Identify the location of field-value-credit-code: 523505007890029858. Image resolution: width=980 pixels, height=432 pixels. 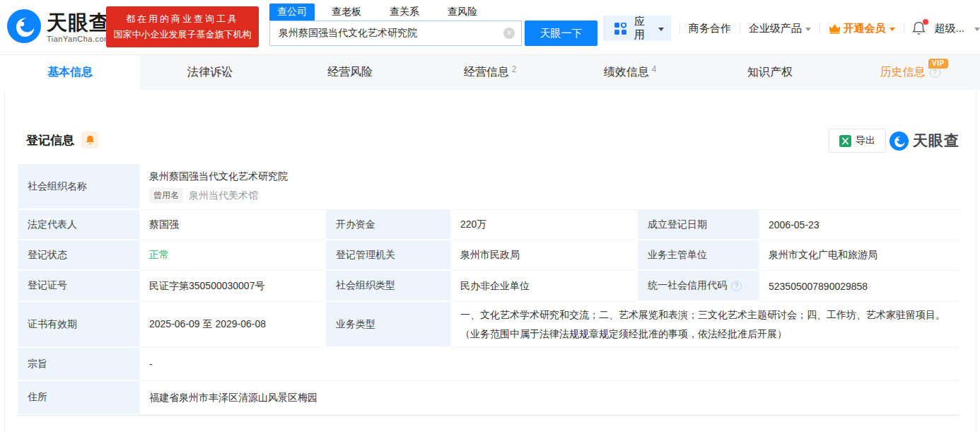
(859, 286).